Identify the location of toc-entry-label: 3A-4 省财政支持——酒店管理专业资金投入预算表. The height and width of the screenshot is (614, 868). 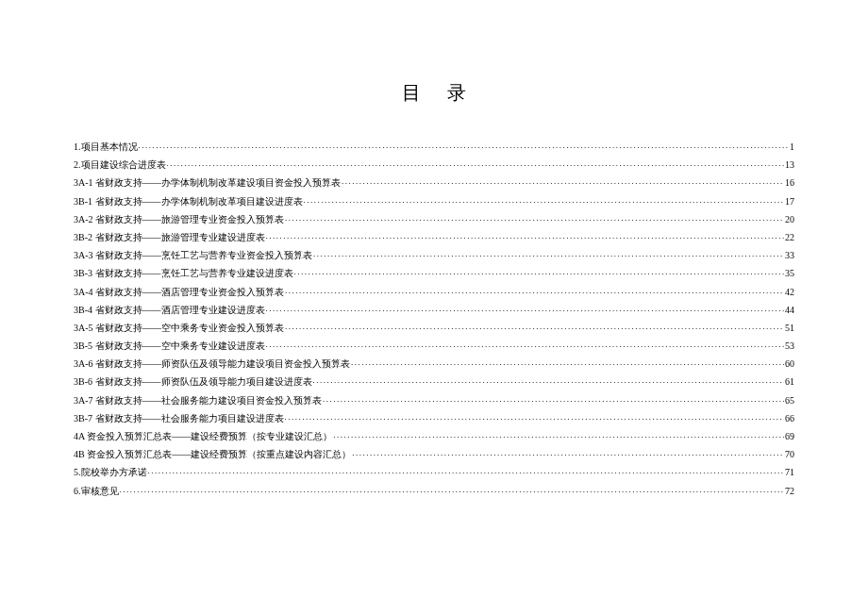
(179, 292).